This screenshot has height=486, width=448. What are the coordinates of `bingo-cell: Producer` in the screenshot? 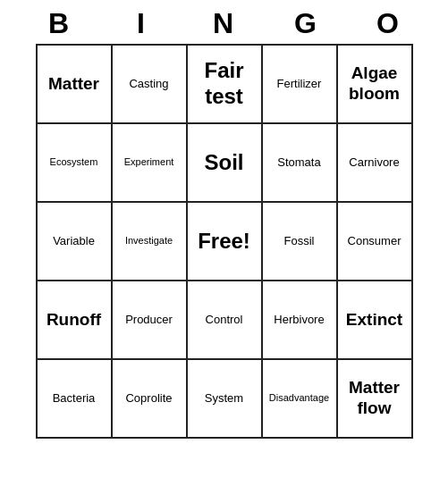 It's located at (150, 321).